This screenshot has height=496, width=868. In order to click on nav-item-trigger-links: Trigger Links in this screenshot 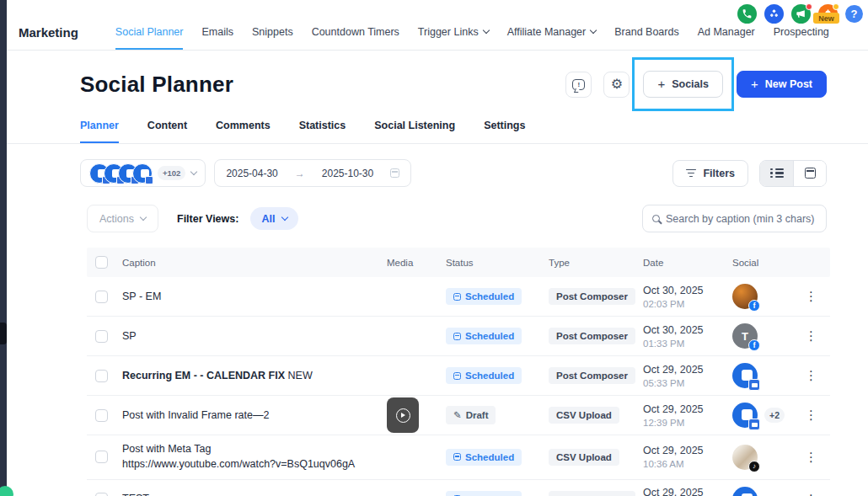, I will do `click(453, 38)`.